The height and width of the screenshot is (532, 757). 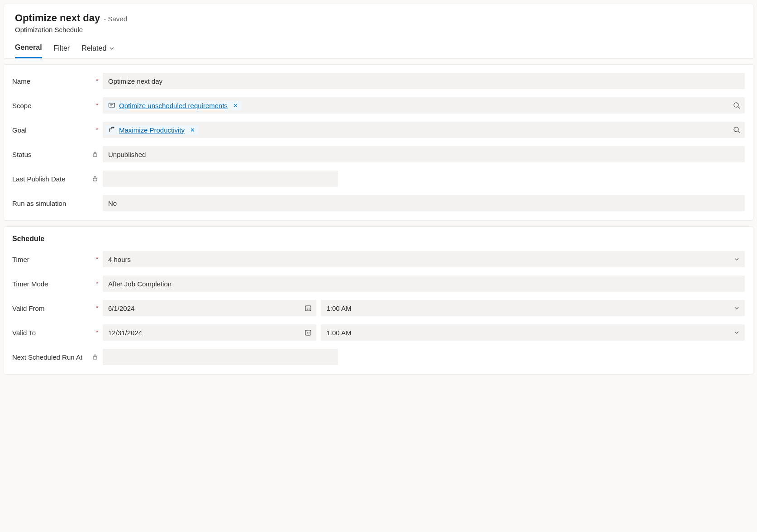 I want to click on goal-entity-icon, so click(x=112, y=130).